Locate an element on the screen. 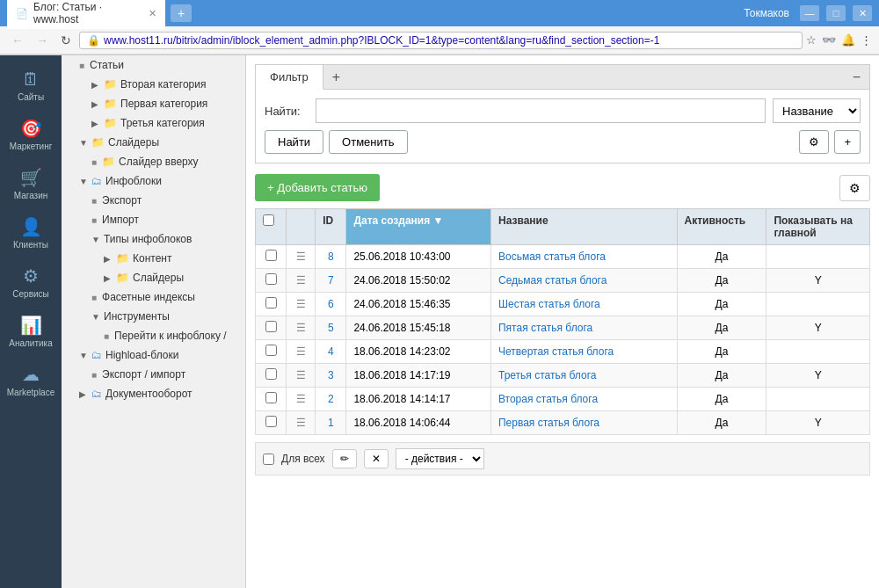 This screenshot has height=588, width=879. search-input is located at coordinates (541, 111).